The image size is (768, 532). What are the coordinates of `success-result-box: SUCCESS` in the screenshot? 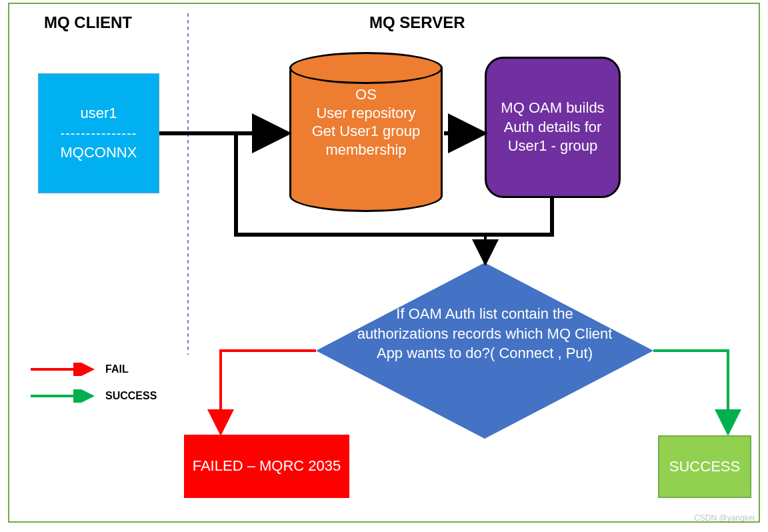 It's located at (705, 467).